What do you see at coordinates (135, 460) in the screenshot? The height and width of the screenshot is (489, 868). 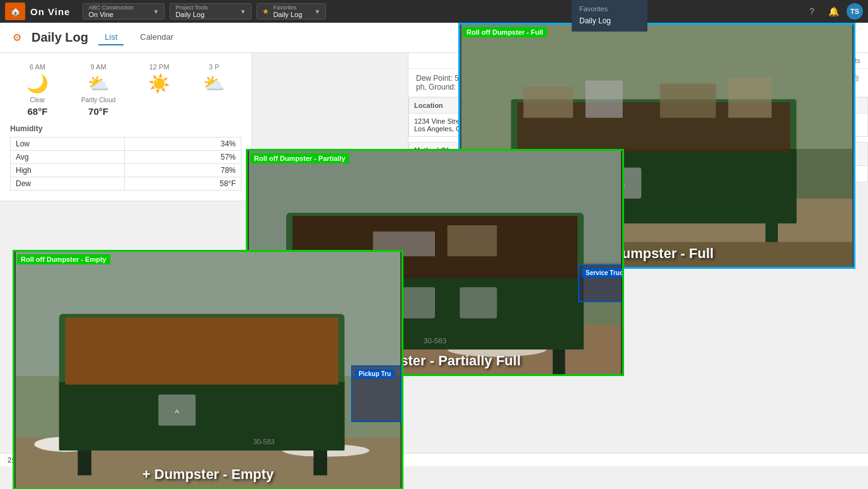 I see `bottom-item2: Waste Management` at bounding box center [135, 460].